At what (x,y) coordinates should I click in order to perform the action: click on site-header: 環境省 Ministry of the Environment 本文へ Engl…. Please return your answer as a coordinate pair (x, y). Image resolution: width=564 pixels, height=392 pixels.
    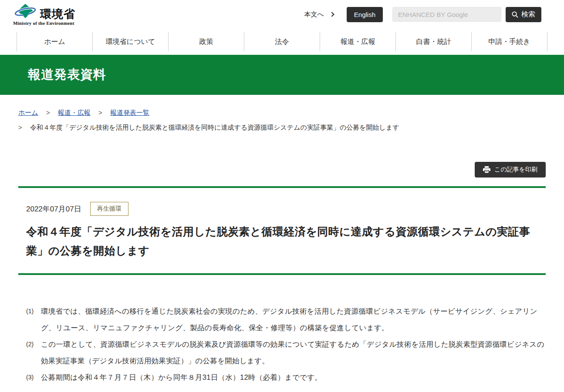
    Looking at the image, I should click on (282, 14).